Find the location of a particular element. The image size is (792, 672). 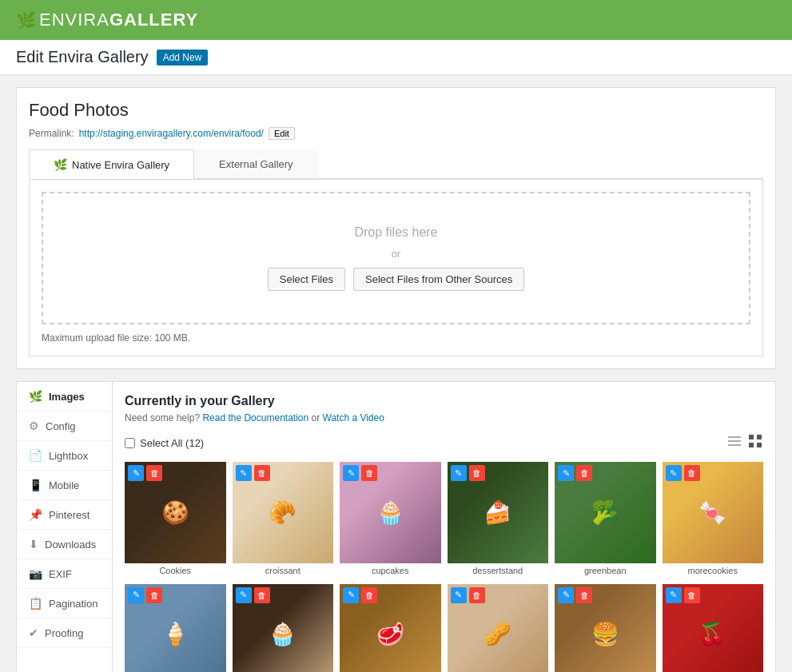

sidebar-item-mobile: 📱 Mobile is located at coordinates (64, 486).